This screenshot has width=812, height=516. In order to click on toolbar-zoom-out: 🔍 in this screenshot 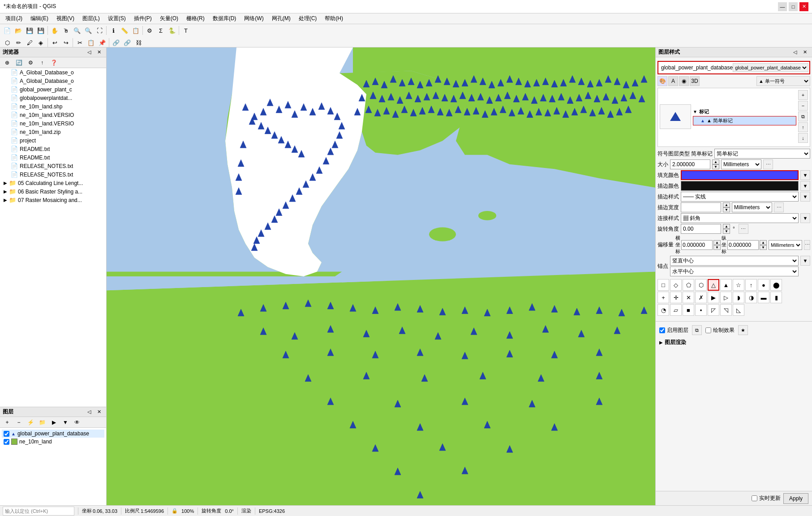, I will do `click(88, 30)`.